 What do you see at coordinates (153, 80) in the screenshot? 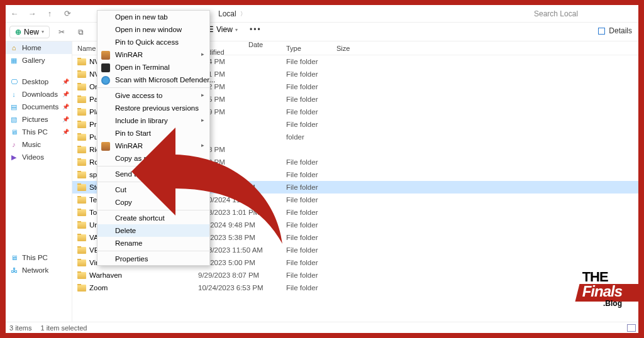
I see `ctx-scan-defender: Scan with Microsoft Defender...` at bounding box center [153, 80].